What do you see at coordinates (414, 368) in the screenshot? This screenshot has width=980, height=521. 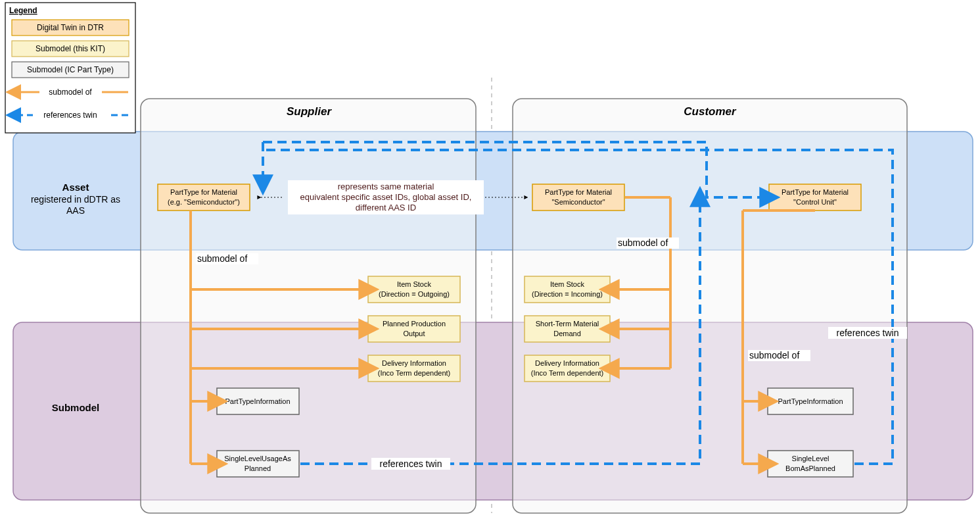 I see `node-supplier-delivery: Delivery Information (Inco Term dependen…` at bounding box center [414, 368].